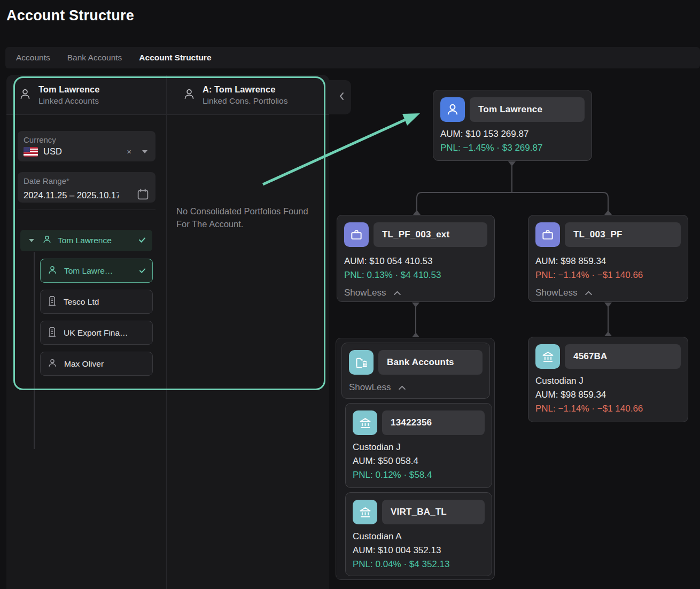 The image size is (700, 589). Describe the element at coordinates (419, 461) in the screenshot. I see `node-aum: AUM: $50 058.4` at that location.